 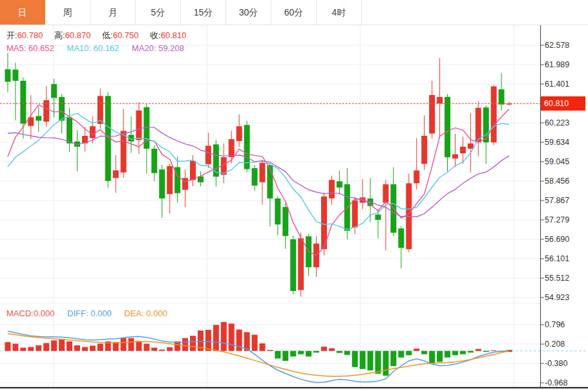 I want to click on ma10-readout: MA10: 60.162, so click(x=93, y=48).